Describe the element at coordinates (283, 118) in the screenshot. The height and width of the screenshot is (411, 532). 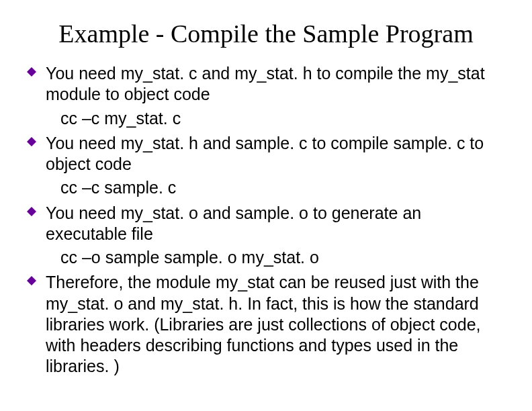
I see `item-sub: cc –c my_stat. c` at that location.